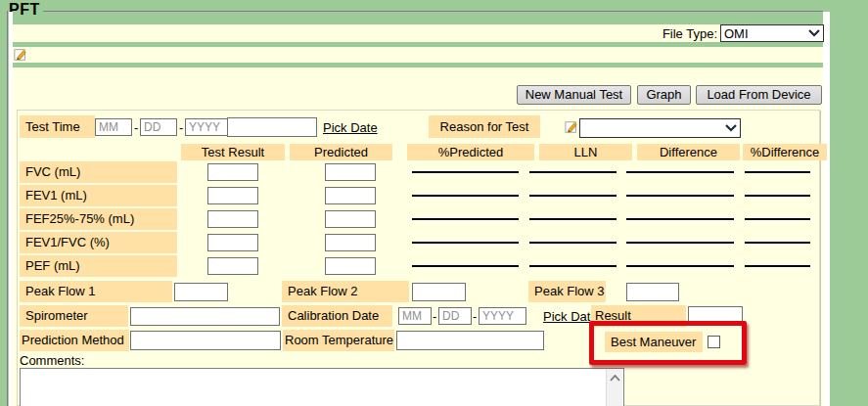 This screenshot has height=406, width=868. I want to click on prediction-method-label: Prediction Method, so click(74, 340).